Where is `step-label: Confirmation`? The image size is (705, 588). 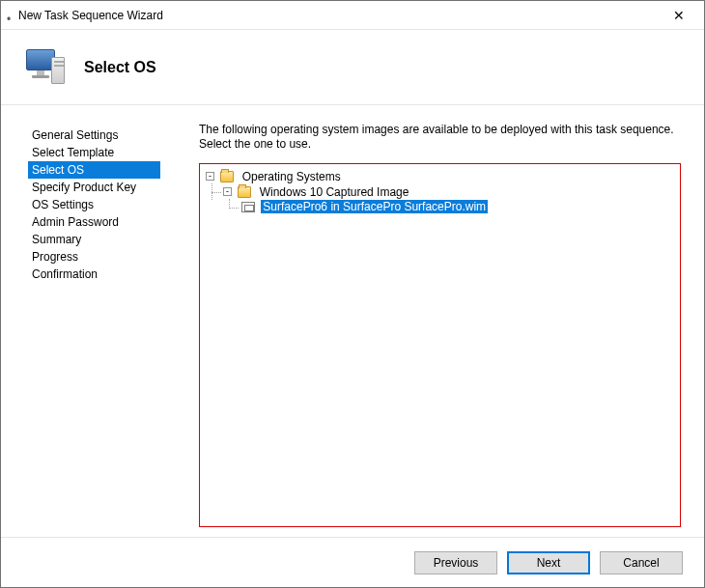 step-label: Confirmation is located at coordinates (65, 274).